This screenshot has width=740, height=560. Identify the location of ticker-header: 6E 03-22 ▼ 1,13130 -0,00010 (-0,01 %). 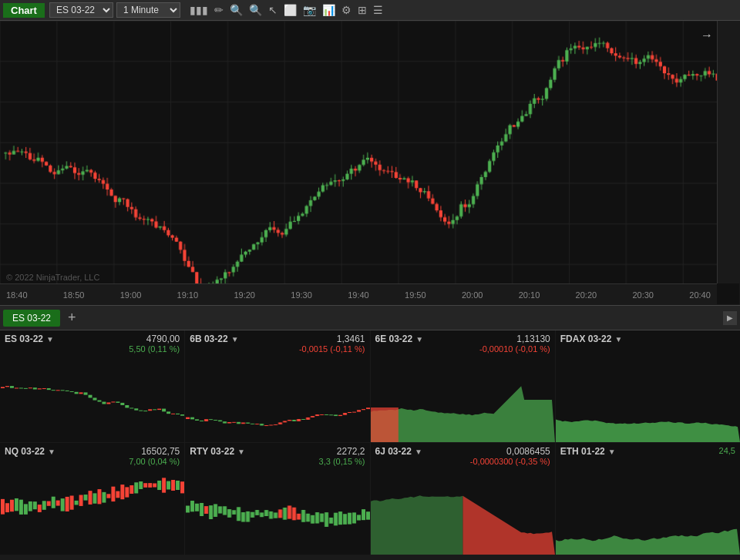
(462, 343).